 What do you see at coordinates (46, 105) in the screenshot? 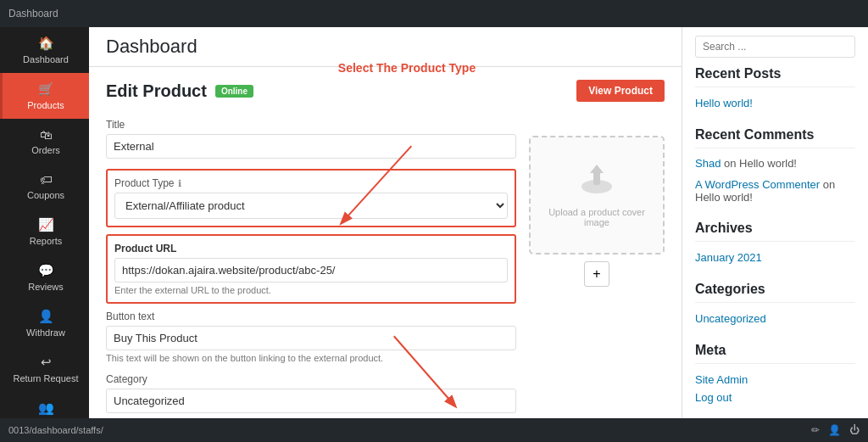
I see `sidebar-label-products: Products` at bounding box center [46, 105].